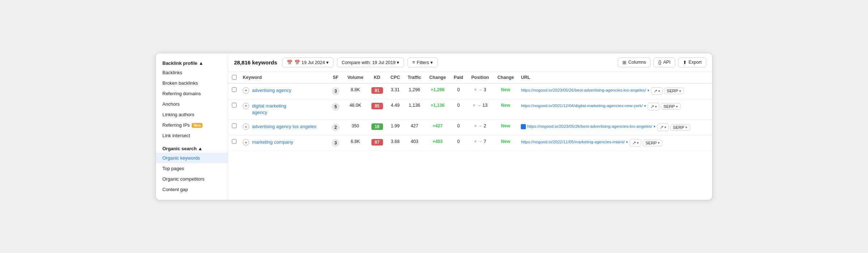 The height and width of the screenshot is (253, 868). Describe the element at coordinates (470, 117) in the screenshot. I see `table-body: + advertising agency 3 8.8K 81 3.31 1,29…` at that location.